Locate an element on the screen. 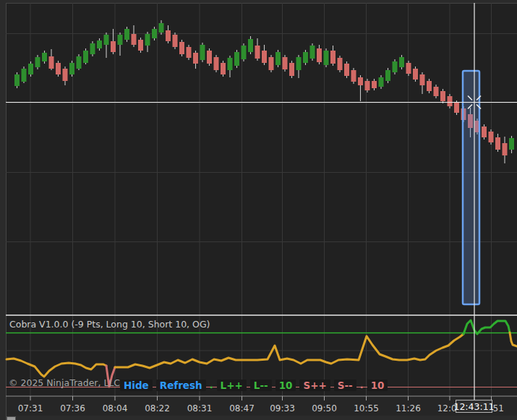 The width and height of the screenshot is (517, 420). time-tick-label: 07:31 is located at coordinates (30, 408).